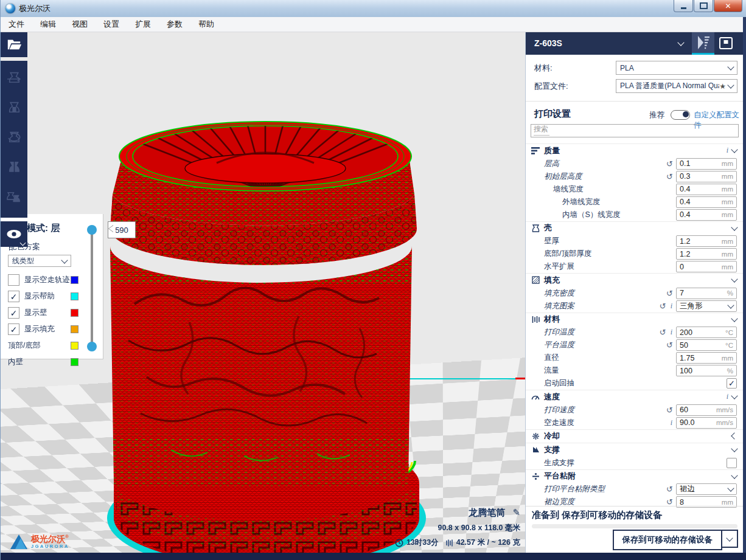 This screenshot has width=746, height=560. Describe the element at coordinates (551, 86) in the screenshot. I see `profile-label: 配置文件:` at that location.